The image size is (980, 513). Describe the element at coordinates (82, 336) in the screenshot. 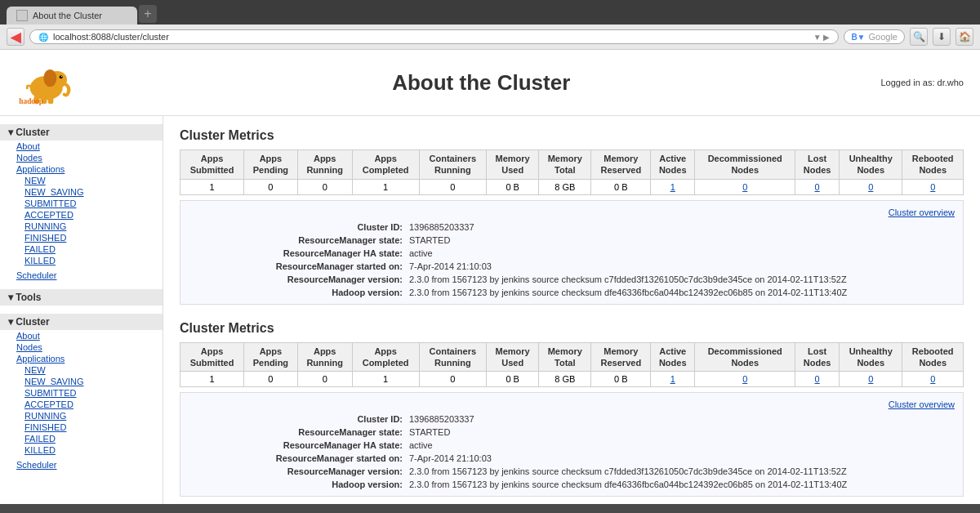

I see `sidebar2-link-about: About` at that location.